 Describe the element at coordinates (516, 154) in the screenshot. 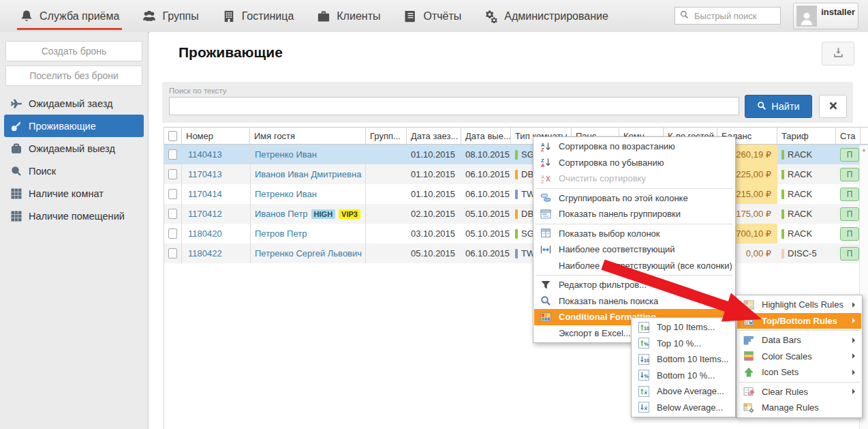

I see `table-row: 1140413Петренко Иван01.10.201508.10.2015…` at that location.